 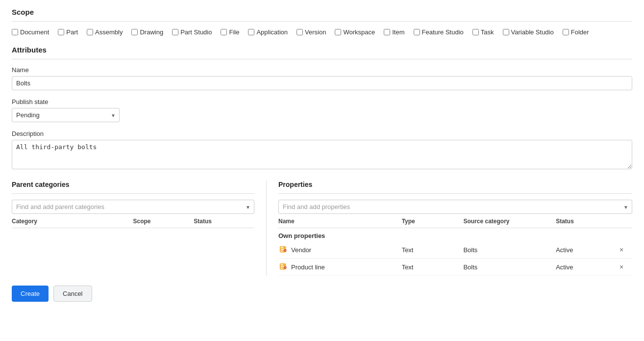 I want to click on create-button: Create, so click(x=30, y=293).